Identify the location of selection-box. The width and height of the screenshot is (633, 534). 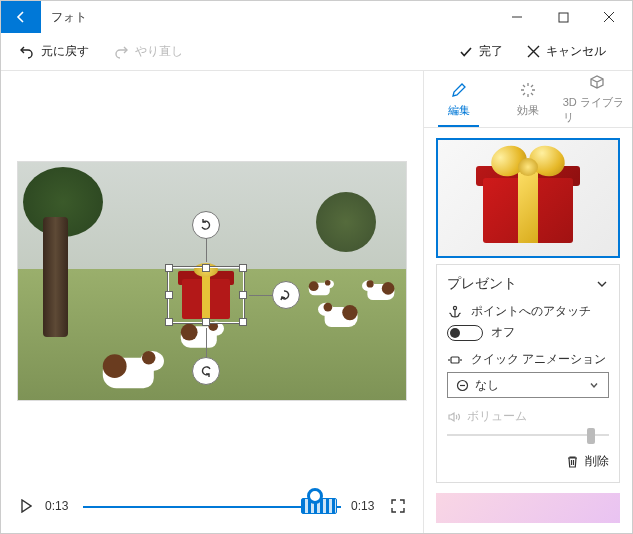
(206, 295).